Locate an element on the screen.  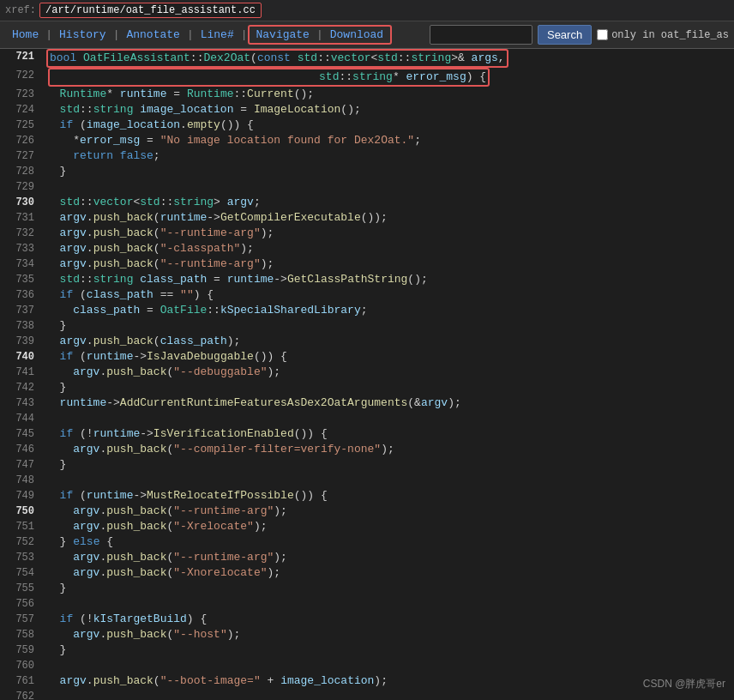
search-option: only in oat_file_as is located at coordinates (663, 35).